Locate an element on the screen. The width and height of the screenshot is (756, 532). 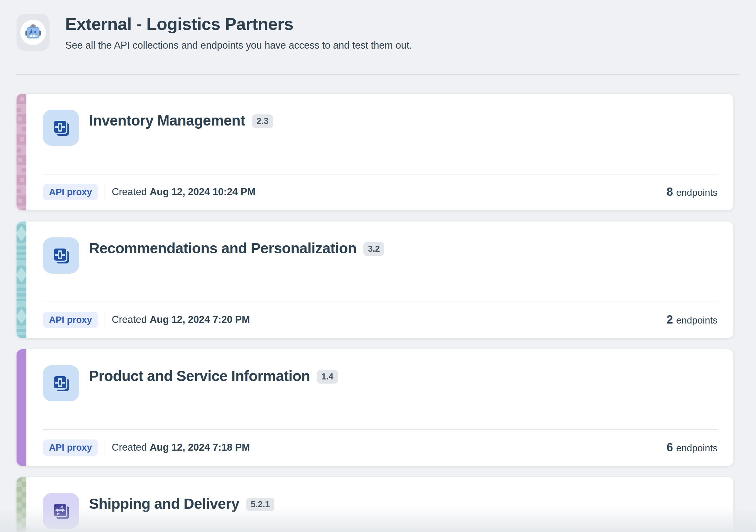
shared-flow-icon is located at coordinates (61, 511).